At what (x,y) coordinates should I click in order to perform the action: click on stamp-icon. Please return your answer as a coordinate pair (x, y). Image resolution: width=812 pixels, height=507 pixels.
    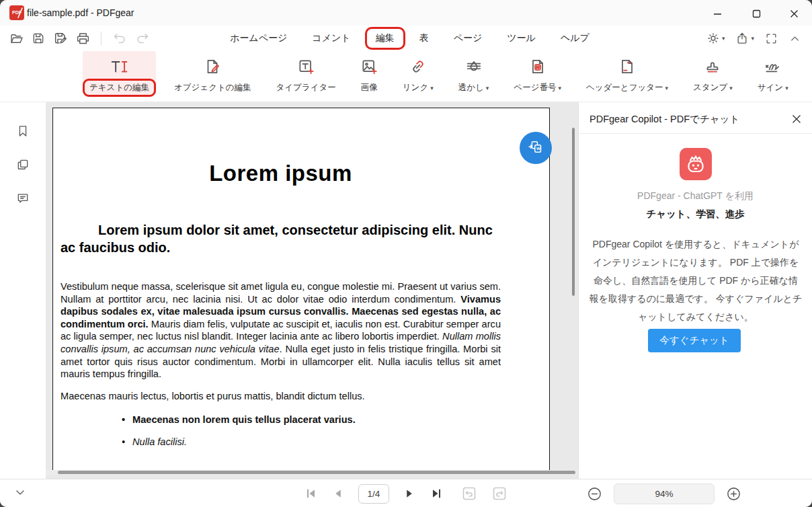
    Looking at the image, I should click on (713, 67).